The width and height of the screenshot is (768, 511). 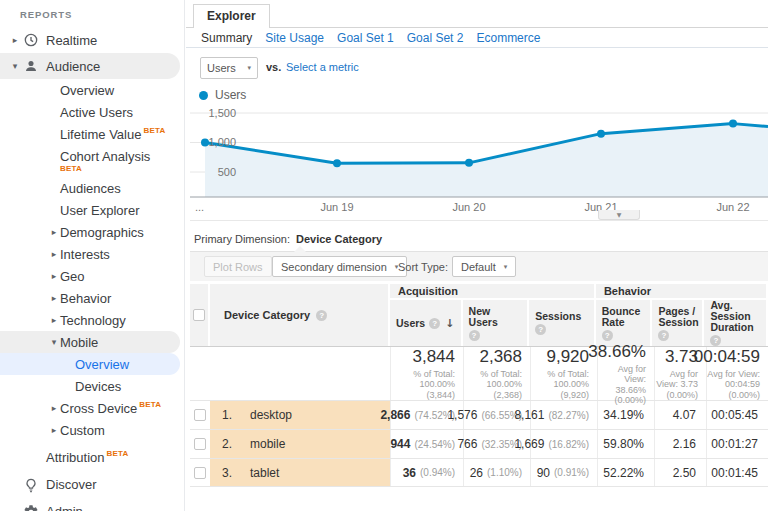 I want to click on users-cell: 944(24.54%), so click(x=426, y=444).